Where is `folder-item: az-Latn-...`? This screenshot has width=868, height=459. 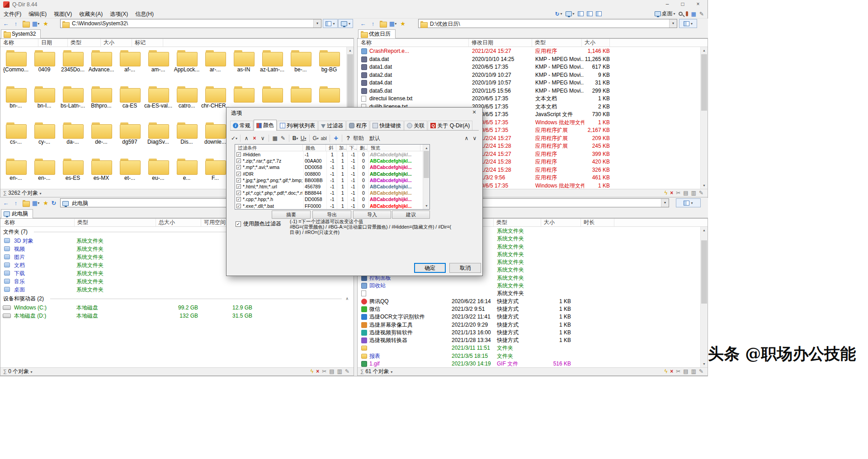
folder-item: az-Latn-... is located at coordinates (272, 67).